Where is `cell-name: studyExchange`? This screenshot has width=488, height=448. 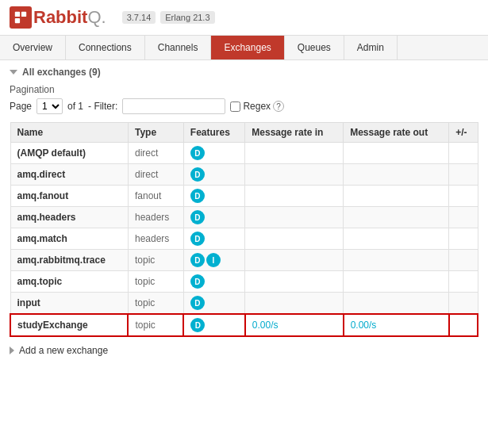 cell-name: studyExchange is located at coordinates (69, 325).